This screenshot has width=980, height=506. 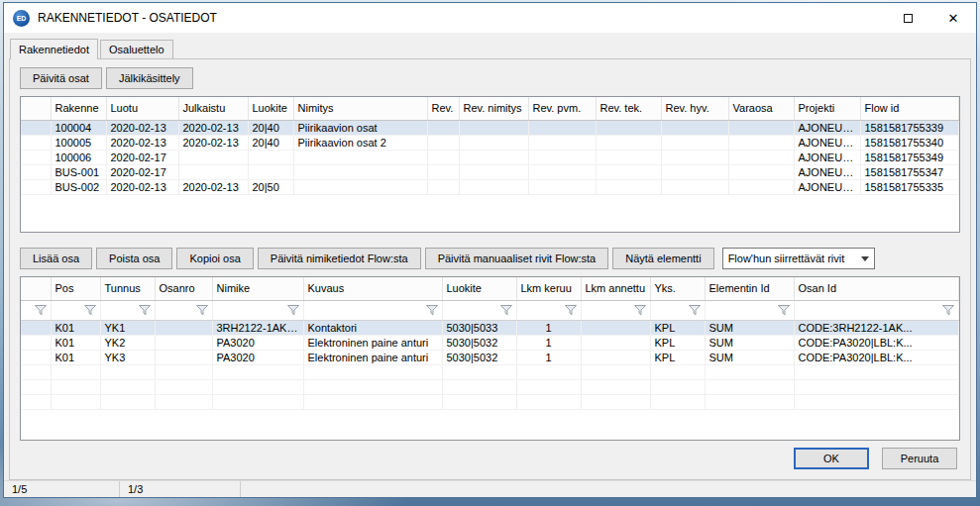 I want to click on paivita-nimiketiedot-button: Päivitä nimiketiedot Flow:sta, so click(x=339, y=258).